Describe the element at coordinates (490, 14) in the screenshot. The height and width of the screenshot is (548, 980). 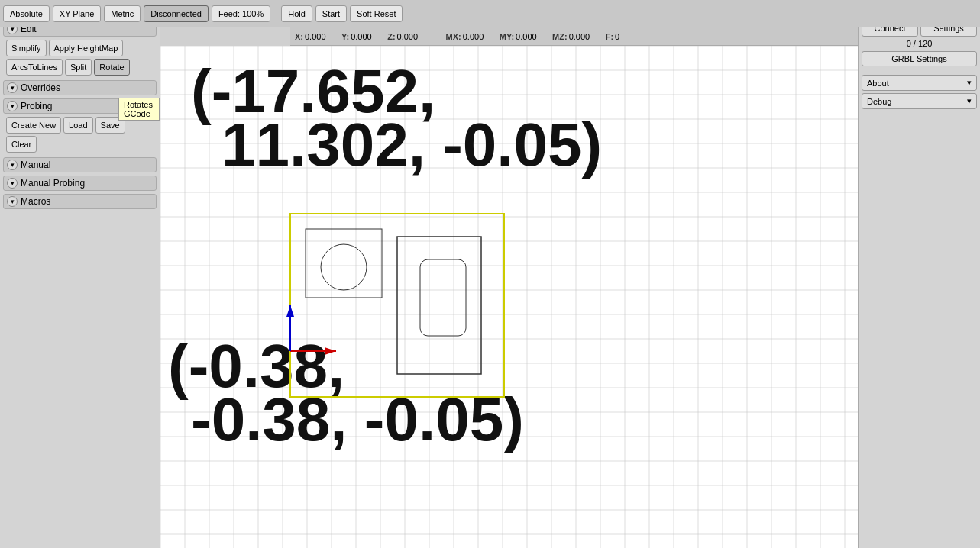
I see `top-toolbar: Absolute XY-Plane Metric Disconnected Fe…` at that location.